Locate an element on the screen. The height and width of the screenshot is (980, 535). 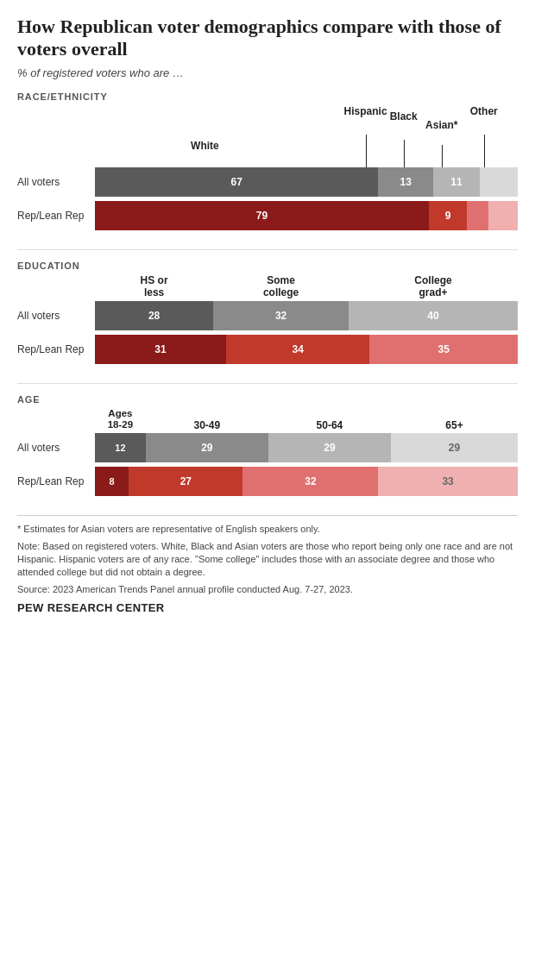
asian-label: Asian* is located at coordinates (442, 125).